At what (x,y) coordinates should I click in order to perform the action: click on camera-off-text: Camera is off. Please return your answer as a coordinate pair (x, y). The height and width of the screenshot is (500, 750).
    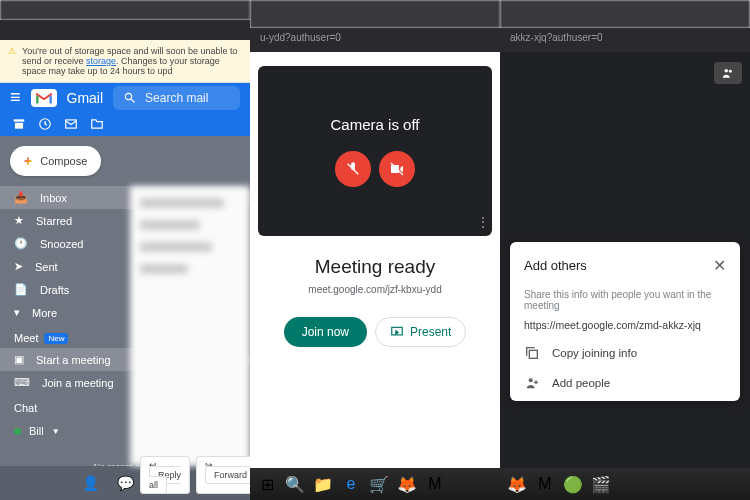
    Looking at the image, I should click on (376, 124).